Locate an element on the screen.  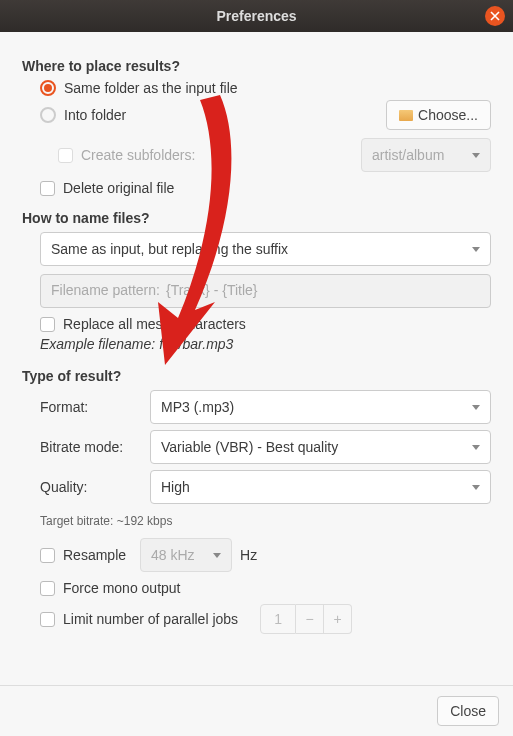
checkbox-delete-original is located at coordinates (48, 188).